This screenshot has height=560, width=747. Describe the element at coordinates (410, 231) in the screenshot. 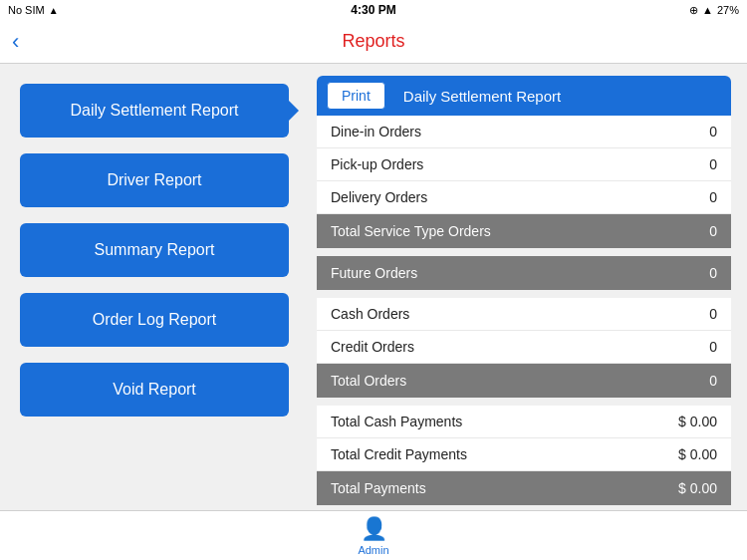

I see `total-label: Total Service Type Orders` at that location.